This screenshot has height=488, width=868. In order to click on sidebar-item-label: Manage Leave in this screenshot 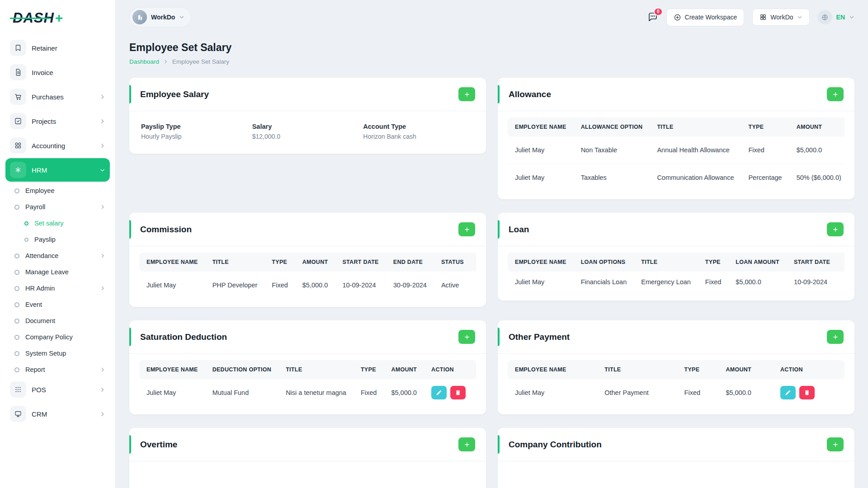, I will do `click(47, 272)`.